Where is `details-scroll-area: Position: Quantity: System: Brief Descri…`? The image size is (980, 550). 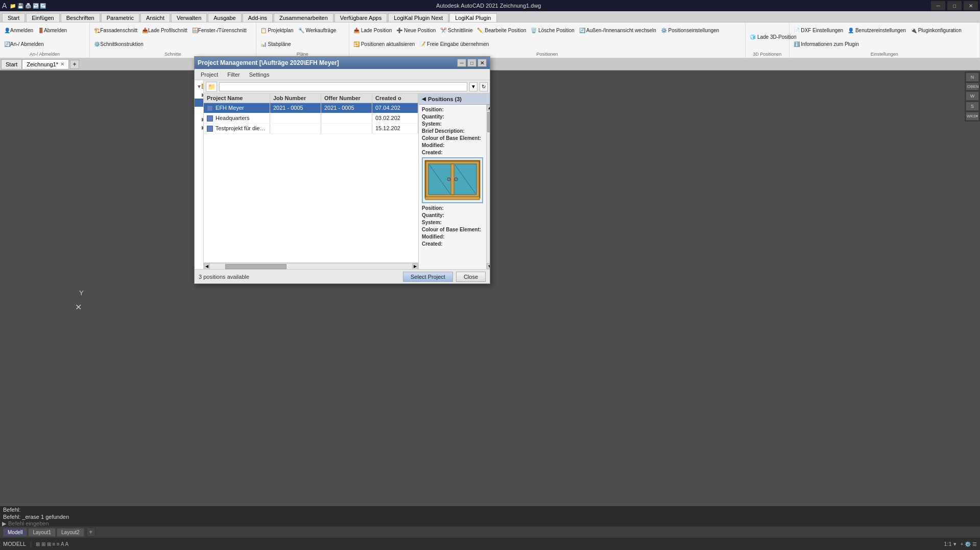 details-scroll-area: Position: Quantity: System: Brief Descri… is located at coordinates (455, 187).